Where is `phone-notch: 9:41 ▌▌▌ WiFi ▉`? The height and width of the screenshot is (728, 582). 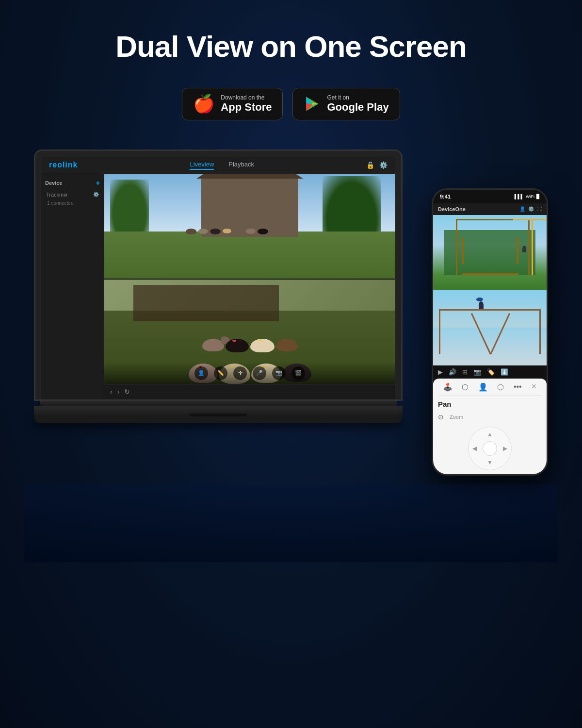
phone-notch: 9:41 ▌▌▌ WiFi ▉ is located at coordinates (490, 197).